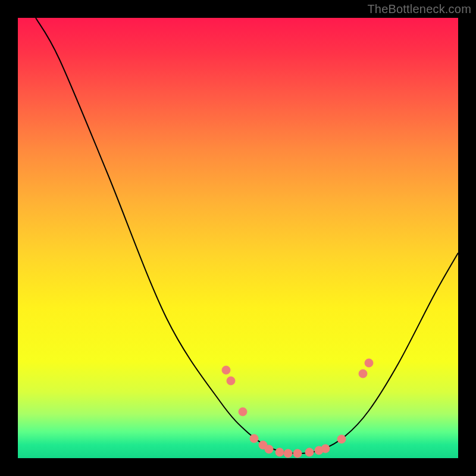 This screenshot has width=476, height=476. I want to click on data-dots, so click(298, 408).